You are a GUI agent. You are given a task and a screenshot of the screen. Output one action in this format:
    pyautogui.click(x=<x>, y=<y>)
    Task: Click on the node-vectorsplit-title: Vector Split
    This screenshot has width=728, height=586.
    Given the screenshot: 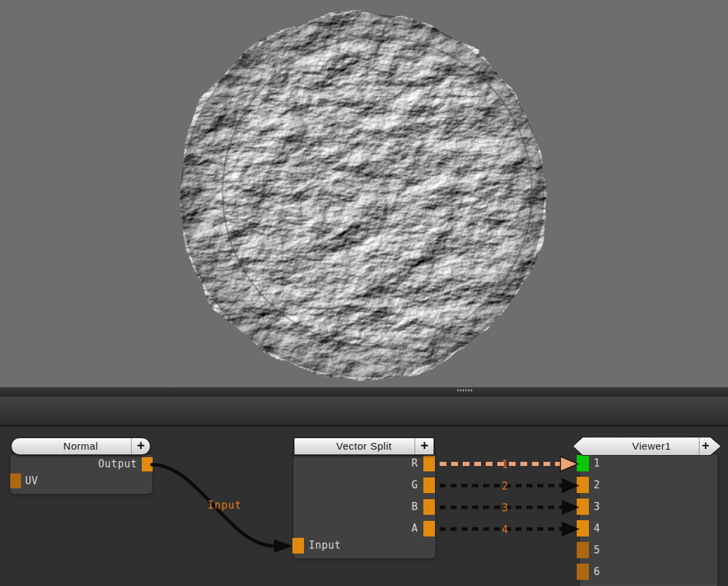 What is the action you would take?
    pyautogui.click(x=364, y=446)
    